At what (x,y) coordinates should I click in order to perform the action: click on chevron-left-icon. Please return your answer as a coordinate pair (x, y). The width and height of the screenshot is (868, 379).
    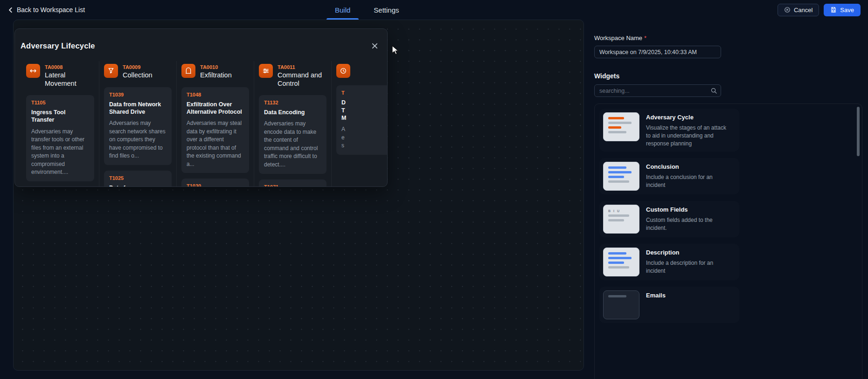
    Looking at the image, I should click on (10, 10).